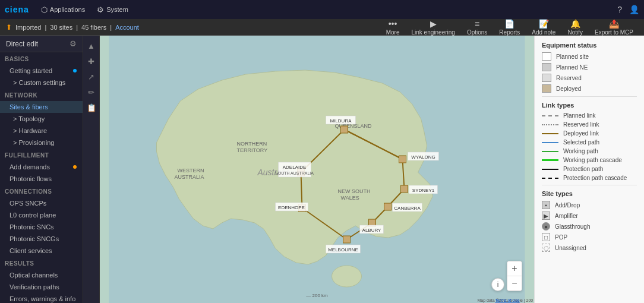 This screenshot has height=303, width=644. I want to click on equipment-status-title: Equipment status, so click(589, 45).